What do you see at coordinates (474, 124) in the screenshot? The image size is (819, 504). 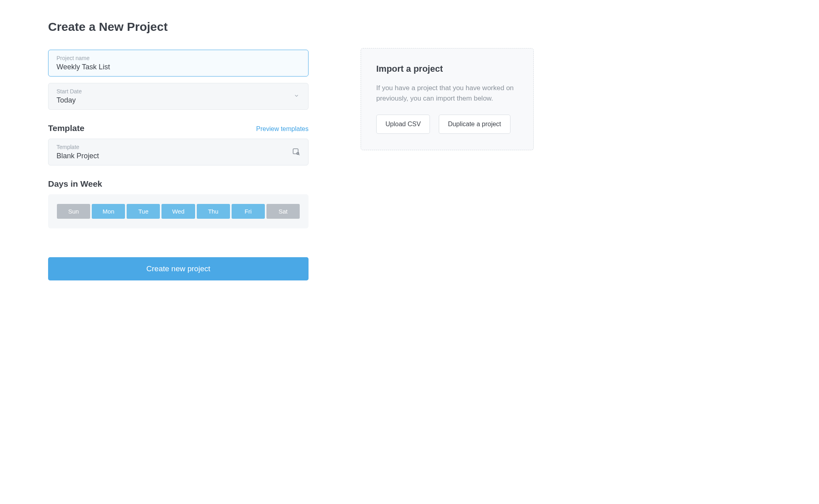 I see `duplicate-project-button: Duplicate a project` at bounding box center [474, 124].